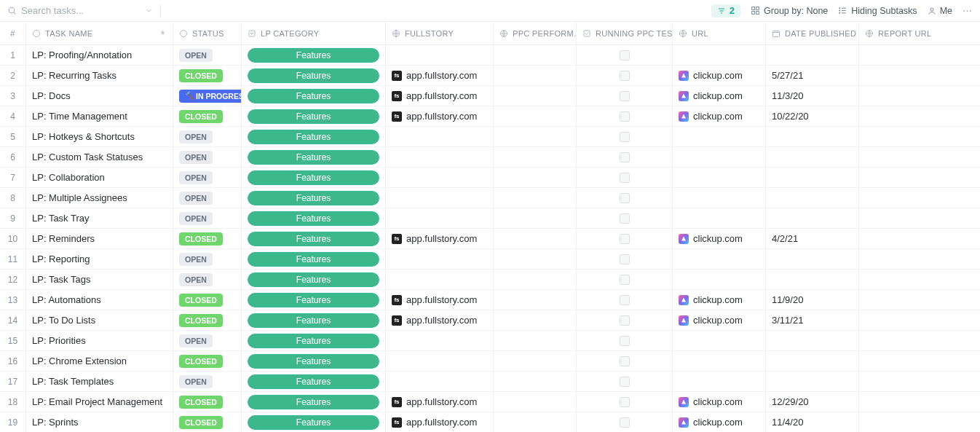  What do you see at coordinates (100, 198) in the screenshot?
I see `task-name-cell: LP: Multiple Assignees` at bounding box center [100, 198].